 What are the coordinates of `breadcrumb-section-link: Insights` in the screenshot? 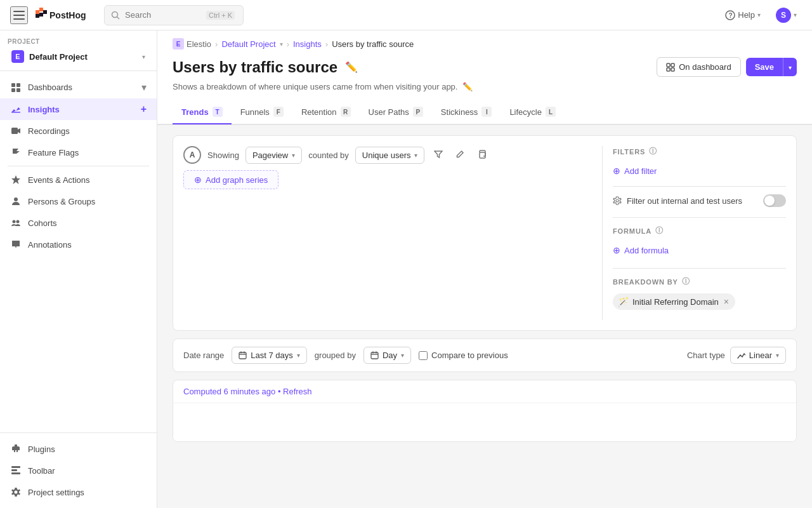 It's located at (307, 44).